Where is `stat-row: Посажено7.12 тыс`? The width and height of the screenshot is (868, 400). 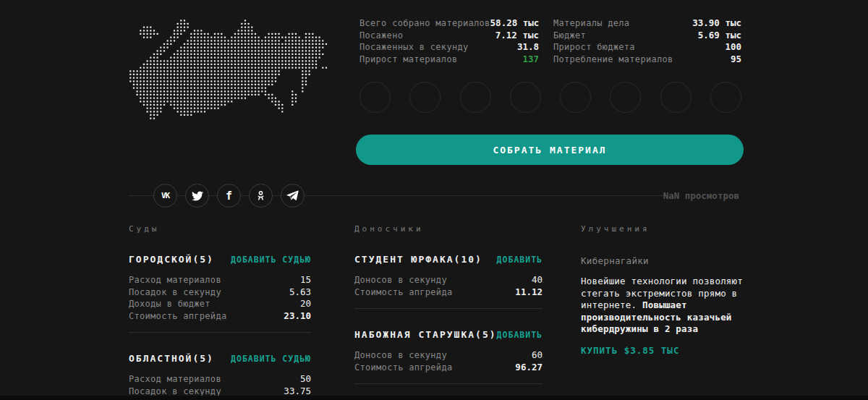 stat-row: Посажено7.12 тыс is located at coordinates (449, 36).